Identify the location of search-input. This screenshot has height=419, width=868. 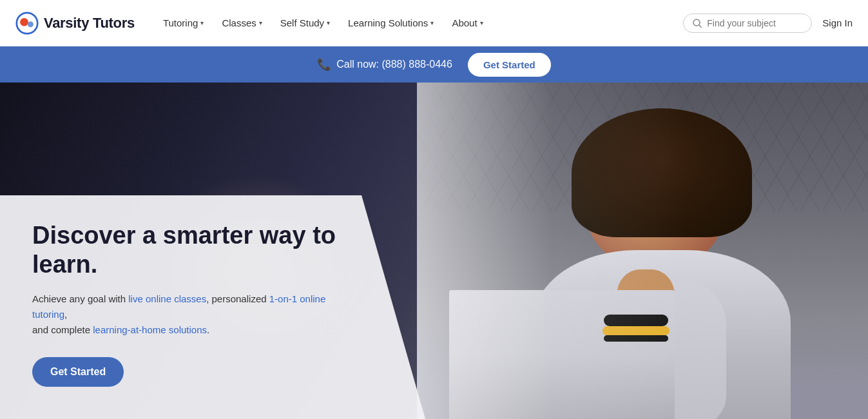
(755, 23).